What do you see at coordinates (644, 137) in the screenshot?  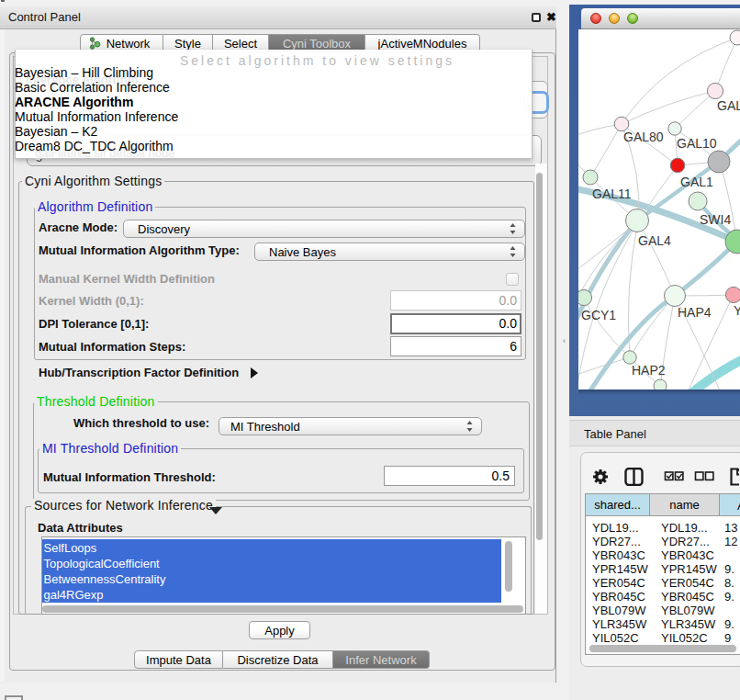 I see `svg-text: GAL80` at bounding box center [644, 137].